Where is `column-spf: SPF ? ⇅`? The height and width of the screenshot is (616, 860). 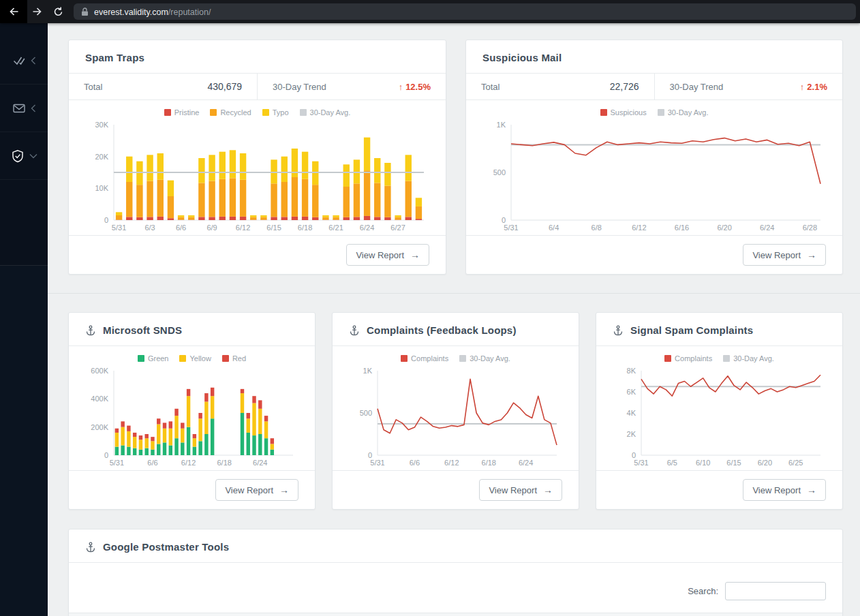 column-spf: SPF ? ⇅ is located at coordinates (473, 615).